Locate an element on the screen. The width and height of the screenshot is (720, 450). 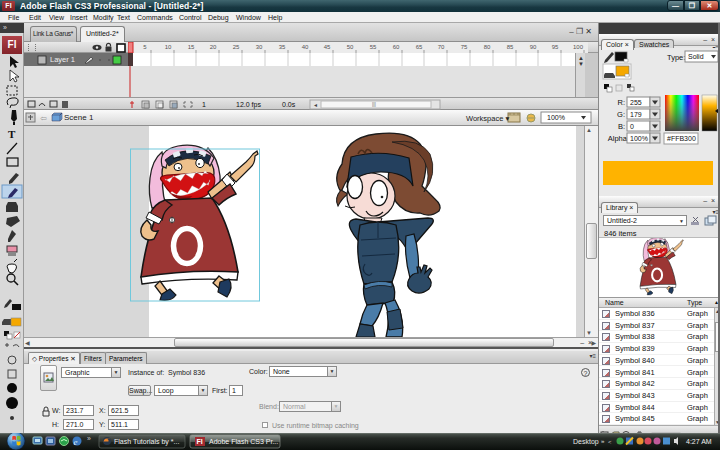
svg-text: Alpha: is located at coordinates (618, 138).